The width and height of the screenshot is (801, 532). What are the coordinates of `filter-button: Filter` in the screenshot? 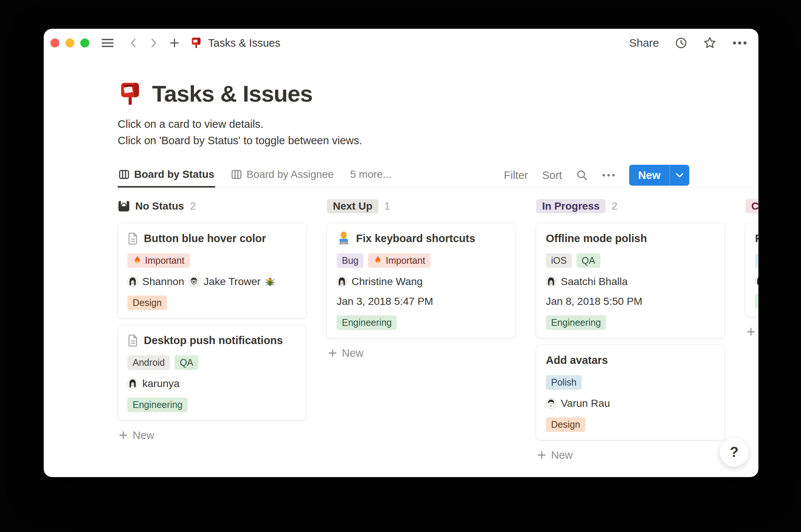 It's located at (516, 176).